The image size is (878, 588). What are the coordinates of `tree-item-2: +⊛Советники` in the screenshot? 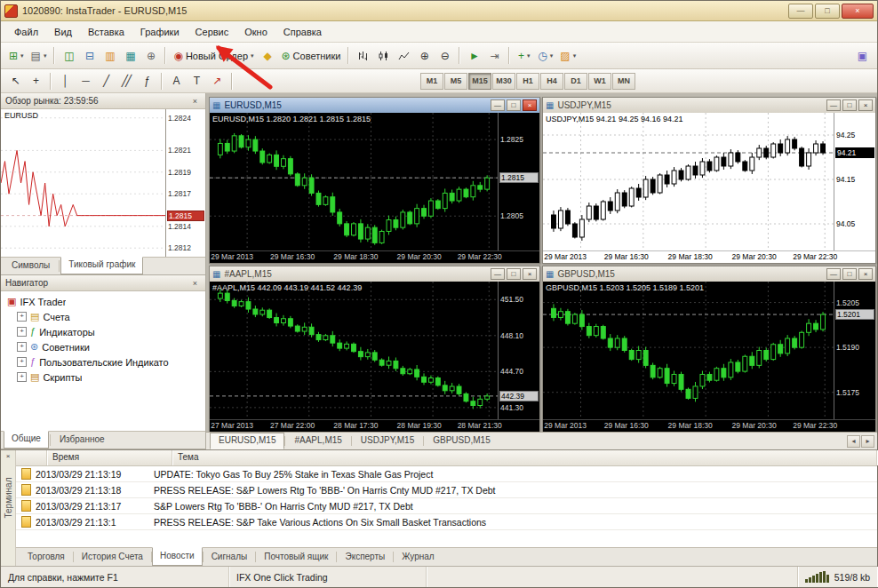 It's located at (103, 346).